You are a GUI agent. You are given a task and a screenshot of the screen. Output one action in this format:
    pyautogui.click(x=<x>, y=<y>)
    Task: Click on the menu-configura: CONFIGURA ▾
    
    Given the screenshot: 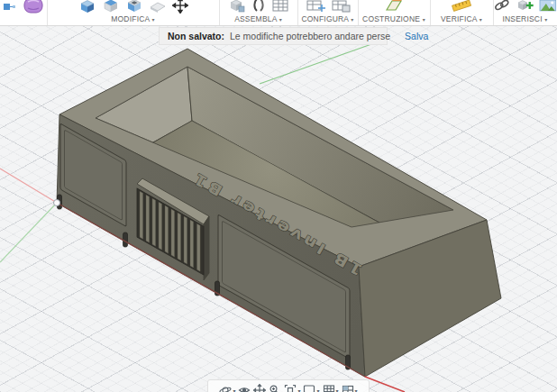 What is the action you would take?
    pyautogui.click(x=328, y=19)
    